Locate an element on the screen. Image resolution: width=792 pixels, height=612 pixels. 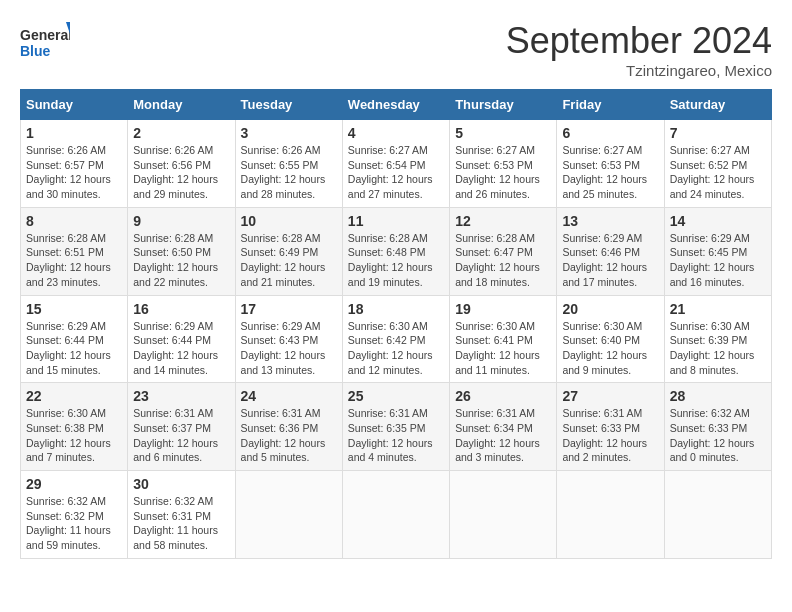
day-info: Sunrise: 6:32 AM Sunset: 6:32 PM Dayligh… is located at coordinates (74, 524).